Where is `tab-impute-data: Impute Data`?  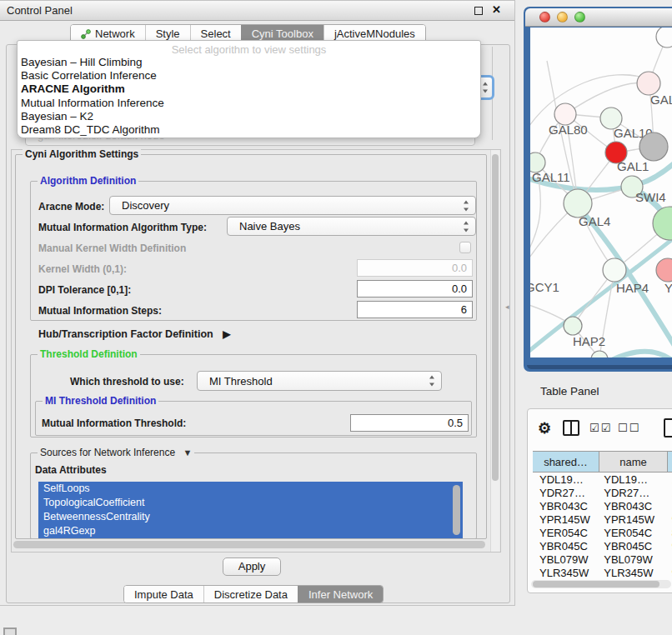 tab-impute-data: Impute Data is located at coordinates (163, 594).